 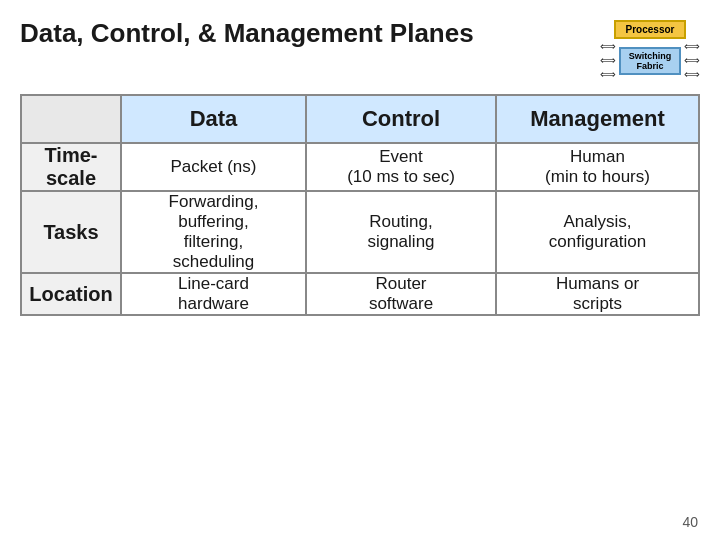 I want to click on table-row: Time-scale Packet (ns) Event (10 ms to s…, so click(x=360, y=167).